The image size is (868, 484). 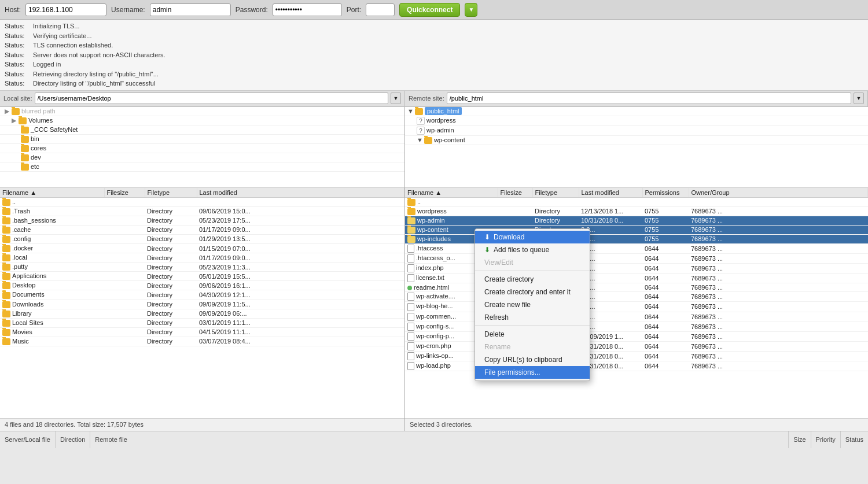 What do you see at coordinates (203, 211) in the screenshot?
I see `local-file-row: .TrashDirectory09/06/2019 15:0...` at bounding box center [203, 211].